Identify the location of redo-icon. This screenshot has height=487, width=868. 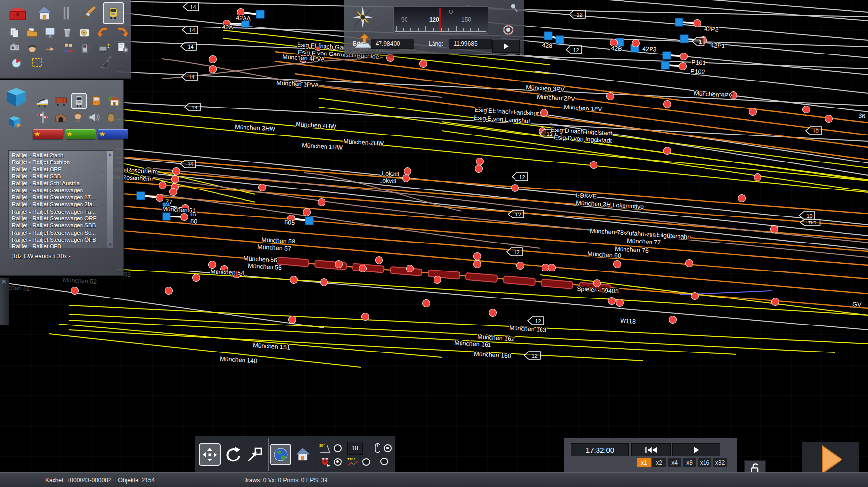
(122, 33).